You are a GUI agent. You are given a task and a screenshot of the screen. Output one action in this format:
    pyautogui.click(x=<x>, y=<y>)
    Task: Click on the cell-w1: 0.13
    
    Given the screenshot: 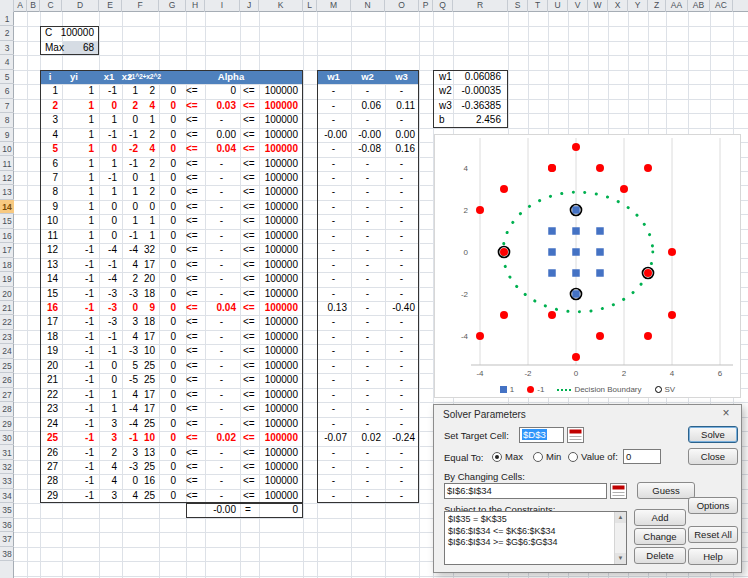 What is the action you would take?
    pyautogui.click(x=334, y=308)
    